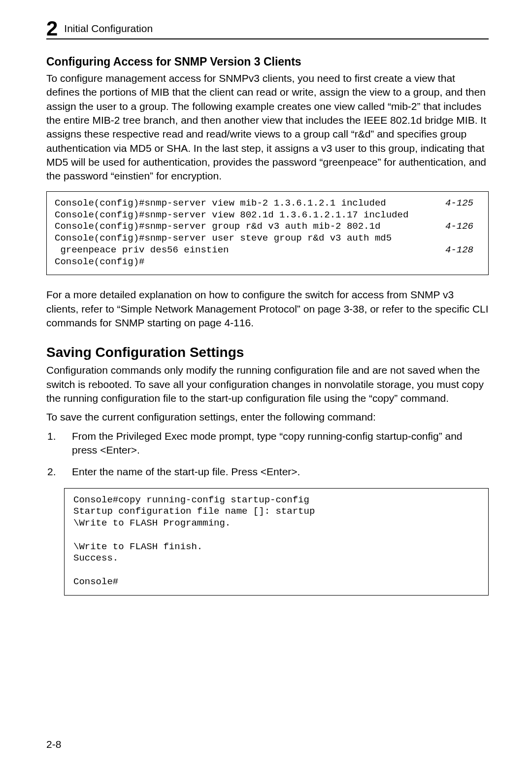  What do you see at coordinates (186, 471) in the screenshot?
I see `step-text: Enter the name of the start-up file. Pre…` at bounding box center [186, 471].